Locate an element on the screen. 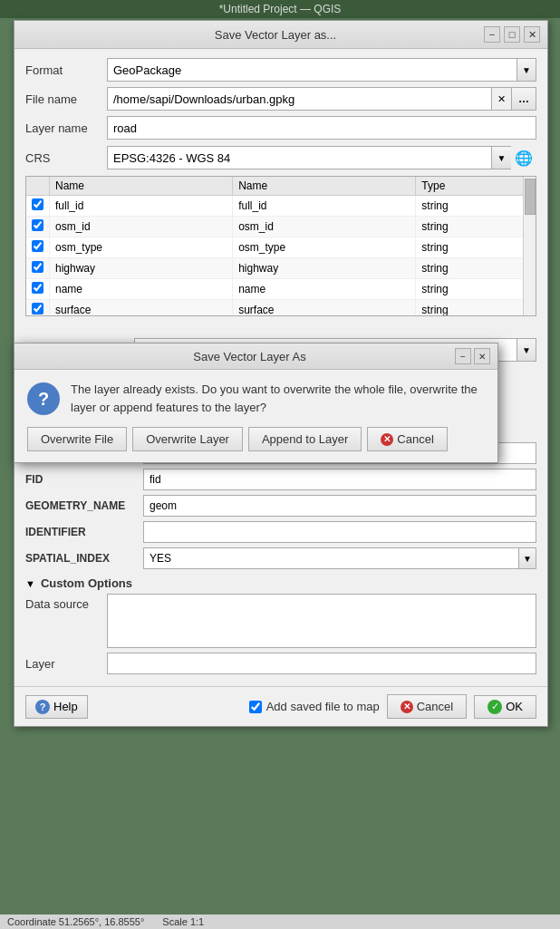 The image size is (560, 929). bottom-bar: ? Help Add saved file to map ✕ Cancel ✓ … is located at coordinates (281, 706).